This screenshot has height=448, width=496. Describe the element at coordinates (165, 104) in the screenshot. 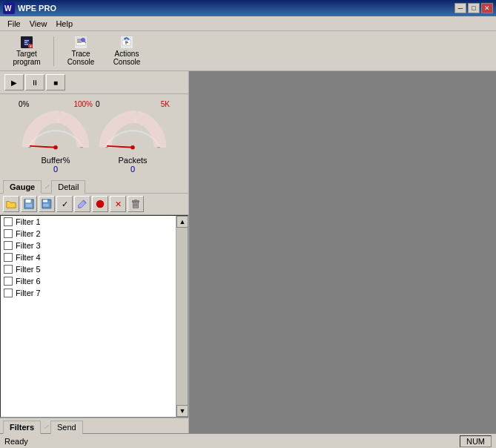

I see `packets-max-label: 5K` at that location.